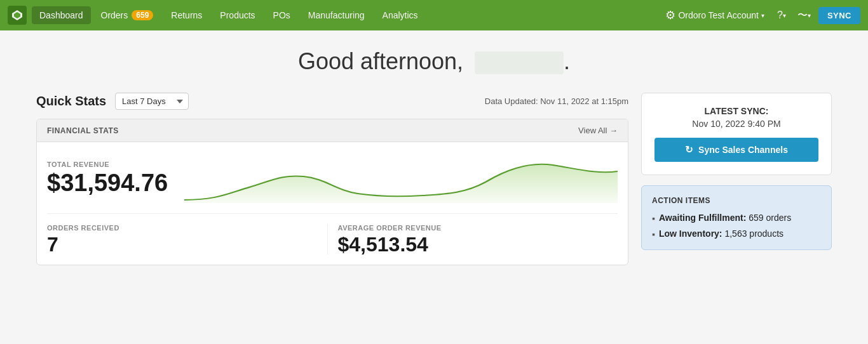 Image resolution: width=868 pixels, height=344 pixels. What do you see at coordinates (670, 15) in the screenshot?
I see `gear-icon: ⚙` at bounding box center [670, 15].